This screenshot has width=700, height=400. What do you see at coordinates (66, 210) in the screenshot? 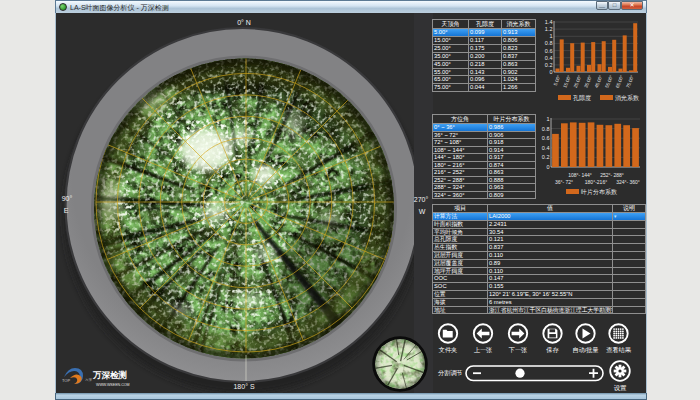
I see `svg-text: E` at bounding box center [66, 210].